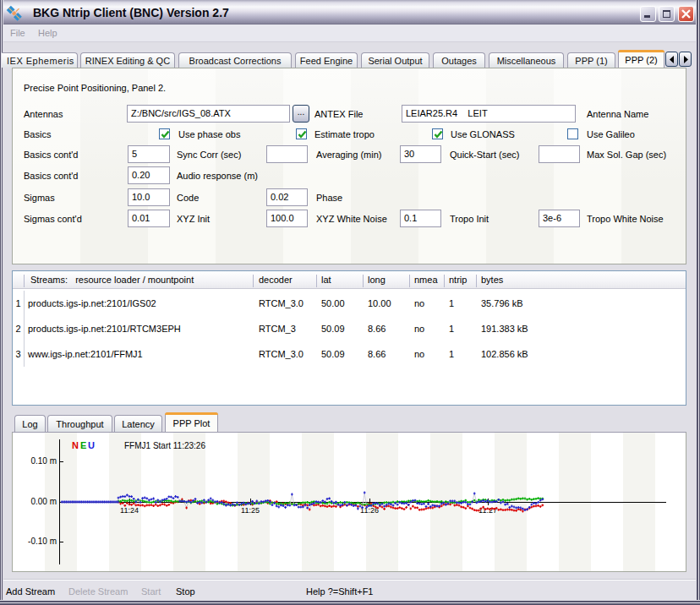 This screenshot has width=700, height=605. I want to click on svg-text: 0.10 m, so click(44, 461).